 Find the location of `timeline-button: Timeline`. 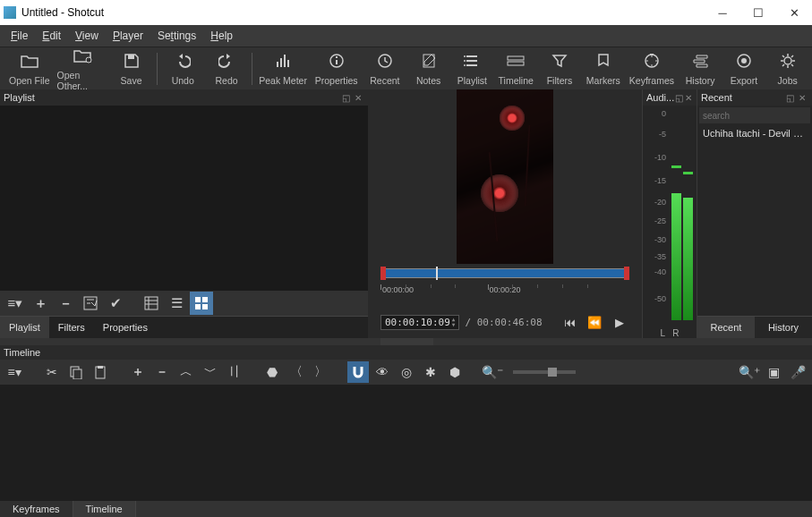

timeline-button: Timeline is located at coordinates (516, 69).